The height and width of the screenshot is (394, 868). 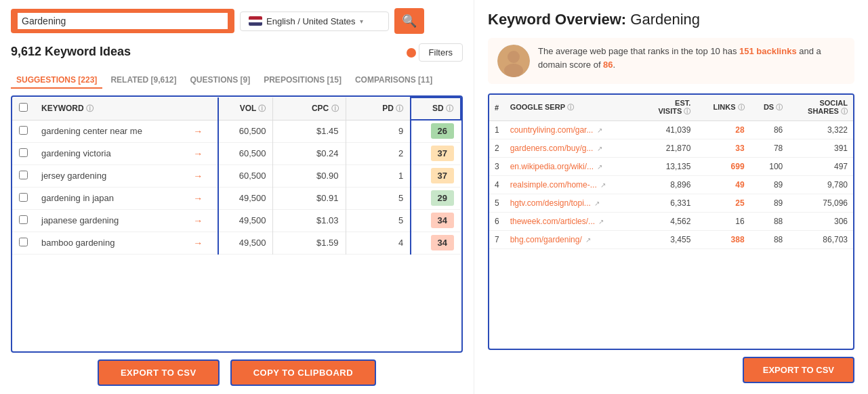 What do you see at coordinates (304, 372) in the screenshot?
I see `copy-clipboard-button: COPY TO CLIPBOARD` at bounding box center [304, 372].